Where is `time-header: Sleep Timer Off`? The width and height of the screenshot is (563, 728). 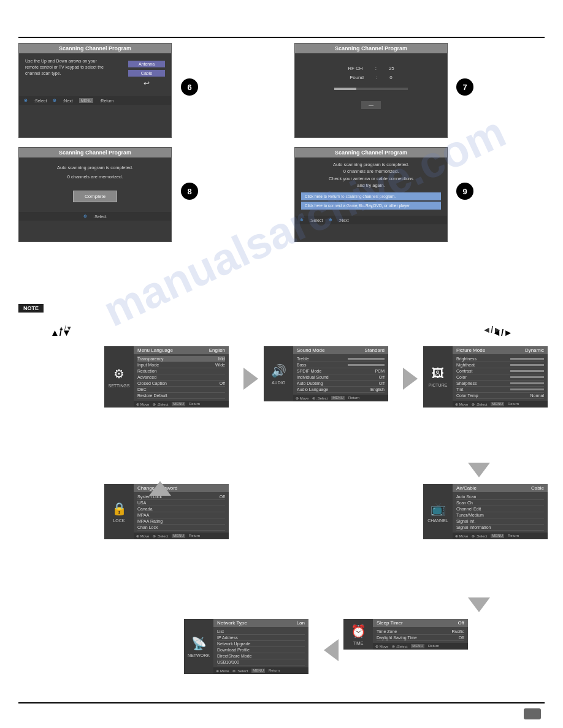
time-header: Sleep Timer Off is located at coordinates (421, 623).